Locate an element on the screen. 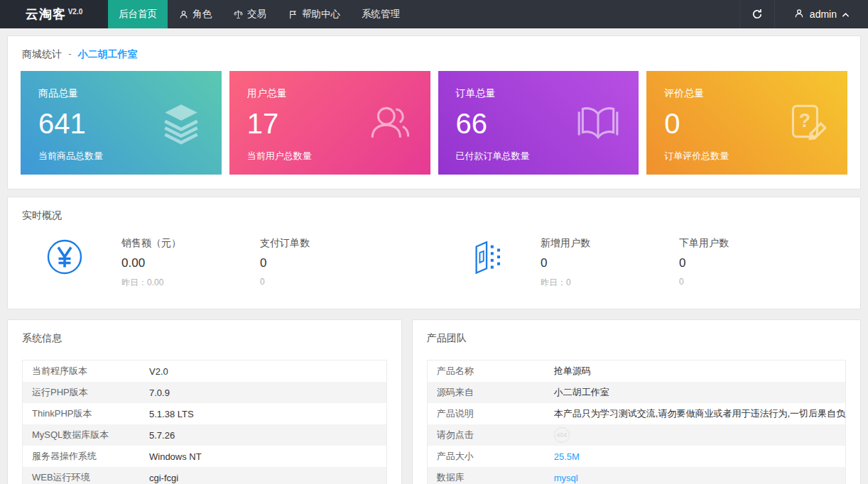 This screenshot has width=868, height=484. row-label: 产品名称 is located at coordinates (491, 371).